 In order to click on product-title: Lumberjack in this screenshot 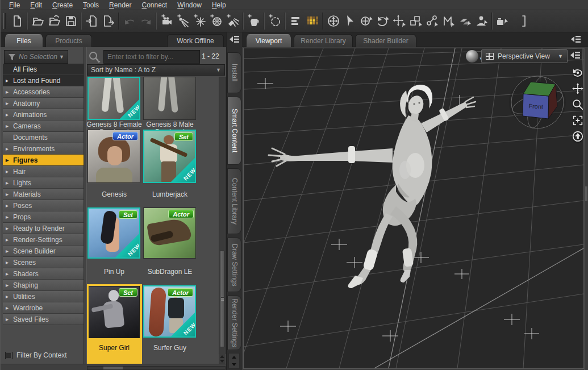, I will do `click(170, 194)`.